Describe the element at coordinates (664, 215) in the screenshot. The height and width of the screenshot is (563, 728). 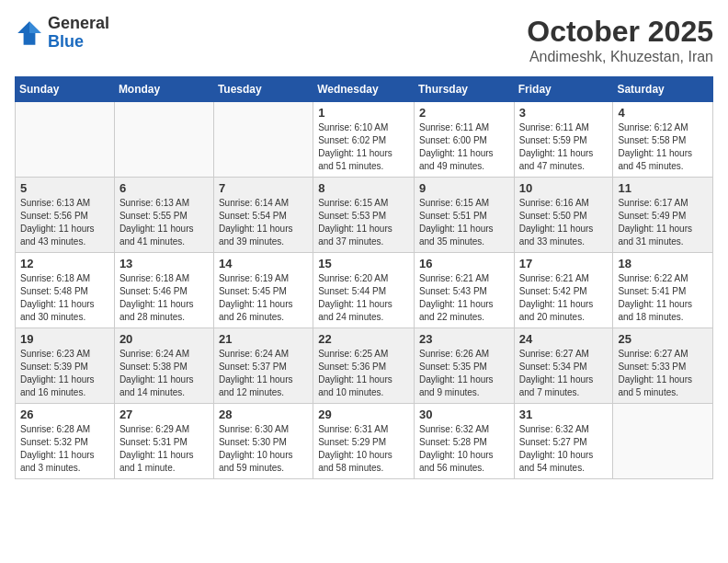
I see `calendar-cell: 11Sunrise: 6:17 AM Sunset: 5:49 PM Dayli…` at that location.